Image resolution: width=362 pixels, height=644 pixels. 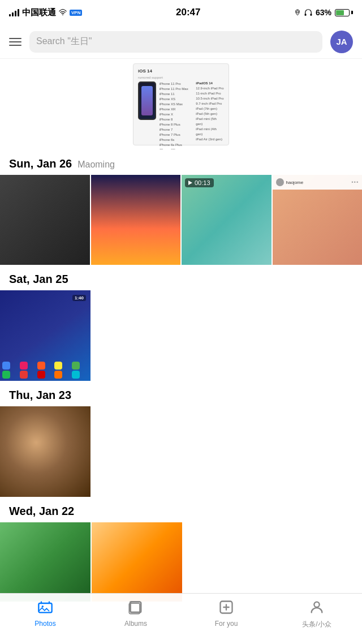 What do you see at coordinates (15, 42) in the screenshot?
I see `menu-button` at bounding box center [15, 42].